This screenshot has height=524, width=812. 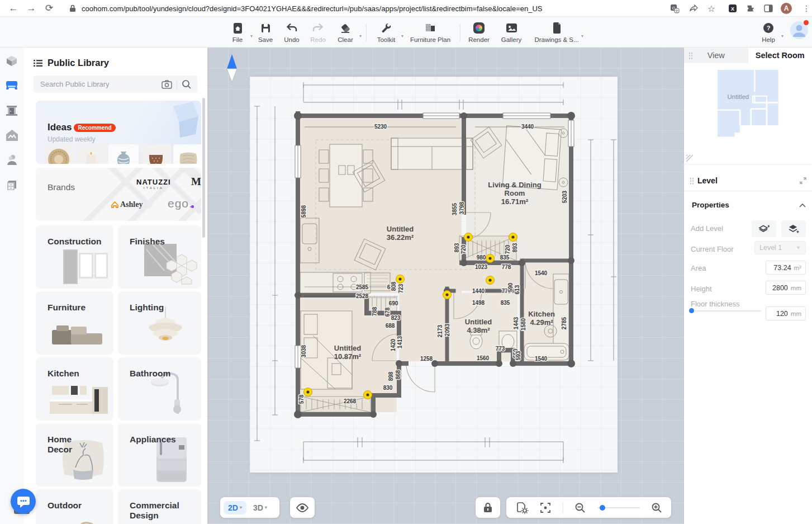 I want to click on translate-icon: G文, so click(x=675, y=8).